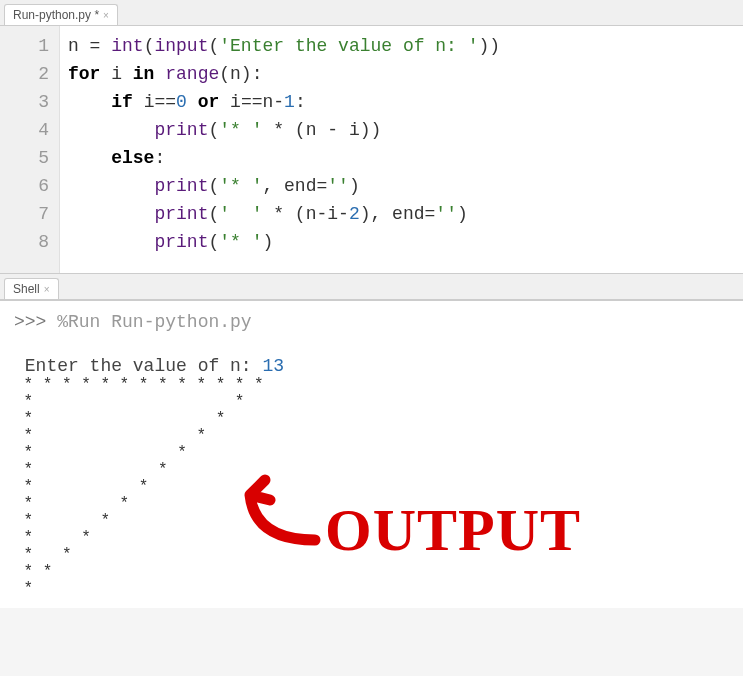  I want to click on line-number: 4, so click(24, 130).